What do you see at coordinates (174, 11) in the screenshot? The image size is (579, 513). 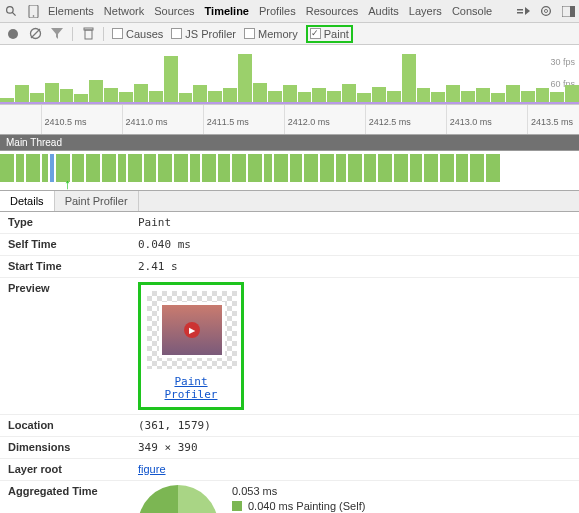 I see `tab-sources: Sources` at bounding box center [174, 11].